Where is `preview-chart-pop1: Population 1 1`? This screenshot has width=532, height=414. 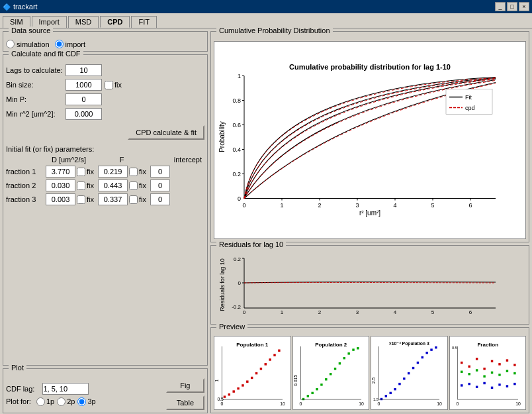 preview-chart-pop1: Population 1 1 is located at coordinates (253, 373).